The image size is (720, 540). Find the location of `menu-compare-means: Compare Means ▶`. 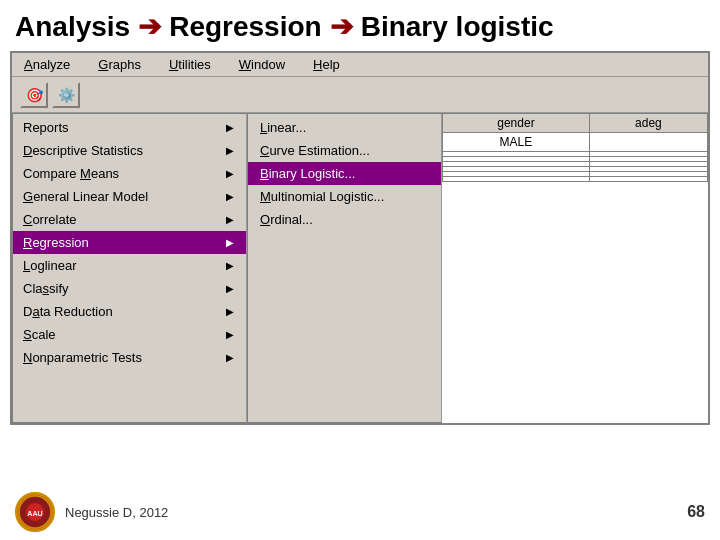

menu-compare-means: Compare Means ▶ is located at coordinates (130, 174).